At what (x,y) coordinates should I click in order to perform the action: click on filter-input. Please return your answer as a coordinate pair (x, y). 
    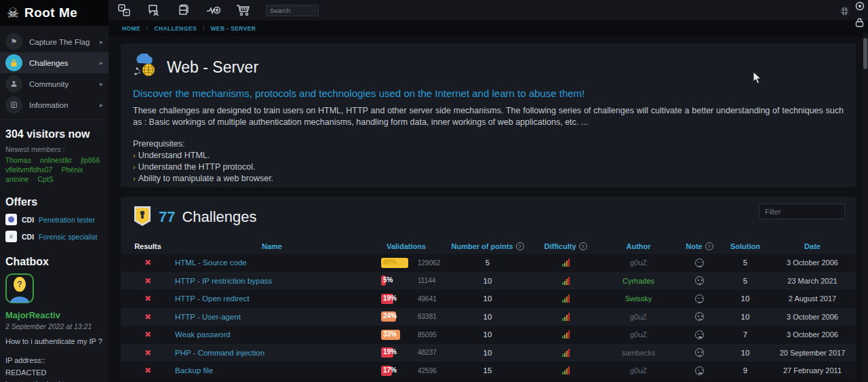
    Looking at the image, I should click on (802, 212).